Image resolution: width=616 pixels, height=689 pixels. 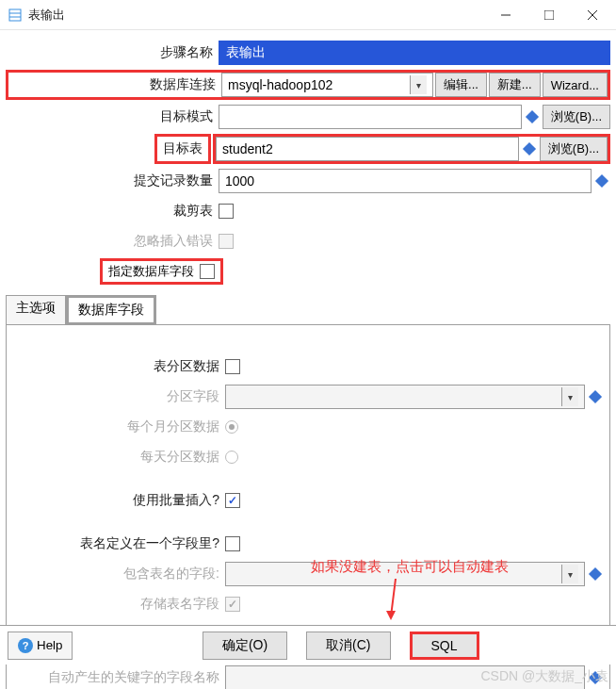 What do you see at coordinates (308, 85) in the screenshot?
I see `row-db-connection: 数据库连接 msyql-hadoop102 ▾ 编辑... 新建... Wiza…` at bounding box center [308, 85].